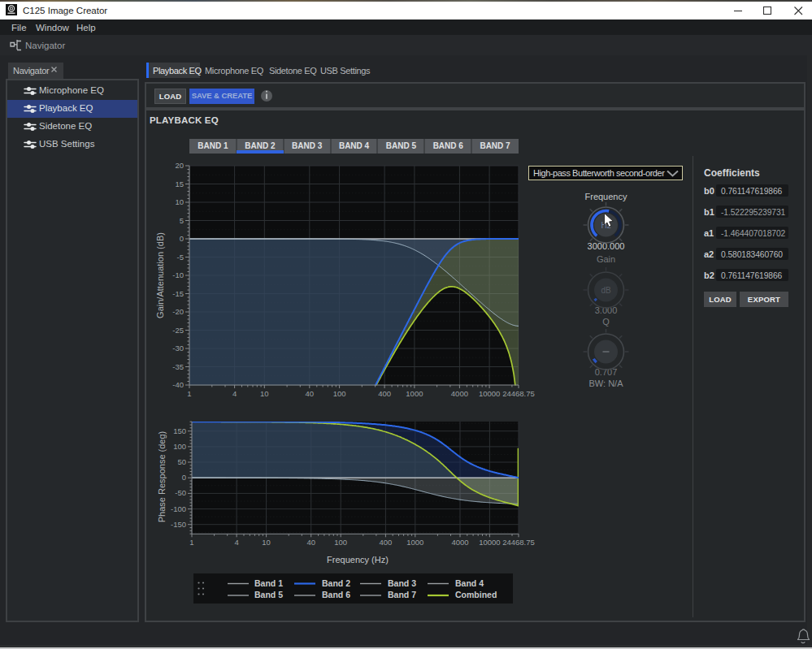  What do you see at coordinates (179, 525) in the screenshot?
I see `svg-text: -150` at bounding box center [179, 525].